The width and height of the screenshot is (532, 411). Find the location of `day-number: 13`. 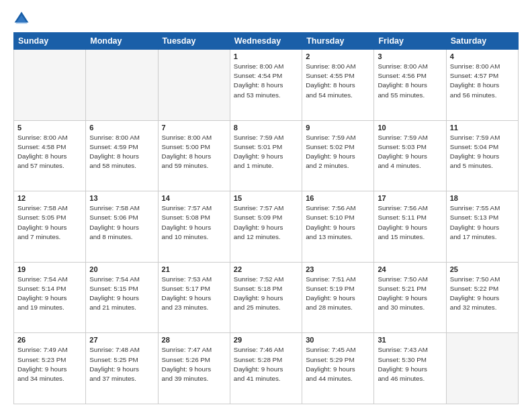

day-number: 13 is located at coordinates (122, 198).